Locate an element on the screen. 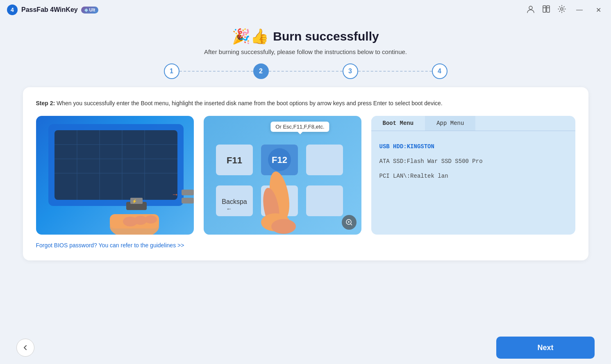 The width and height of the screenshot is (611, 364). boot-tab-app-menu: App Menu is located at coordinates (450, 123).